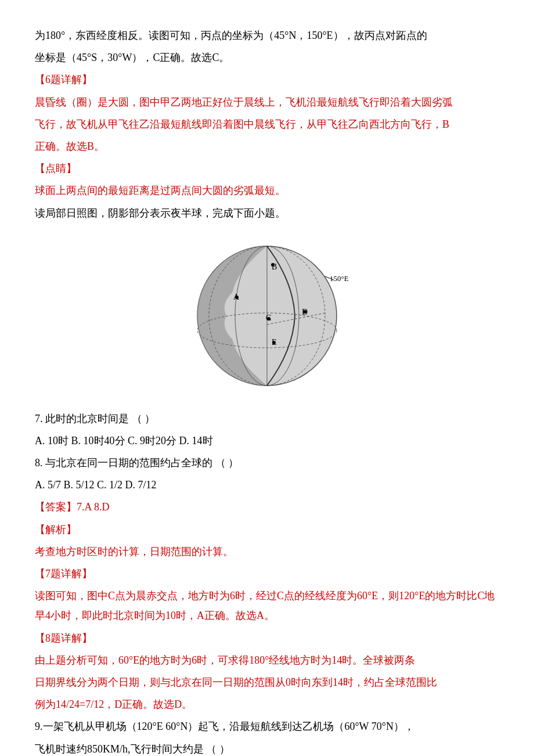 This screenshot has height=756, width=534. Describe the element at coordinates (267, 485) in the screenshot. I see `q8-options: A. 5/7 B. 5/12 C. 1/2 D. 7/12` at that location.